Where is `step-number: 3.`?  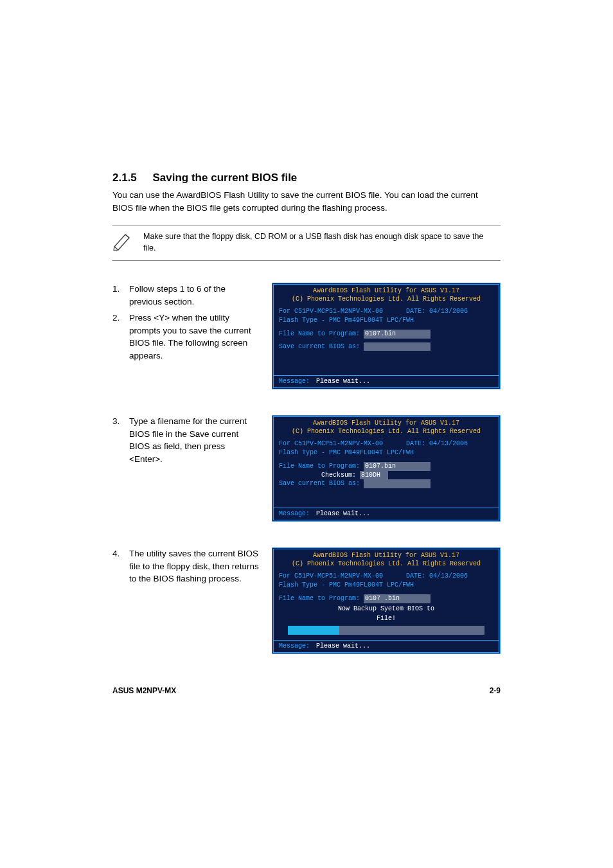 step-number: 3. is located at coordinates (121, 440).